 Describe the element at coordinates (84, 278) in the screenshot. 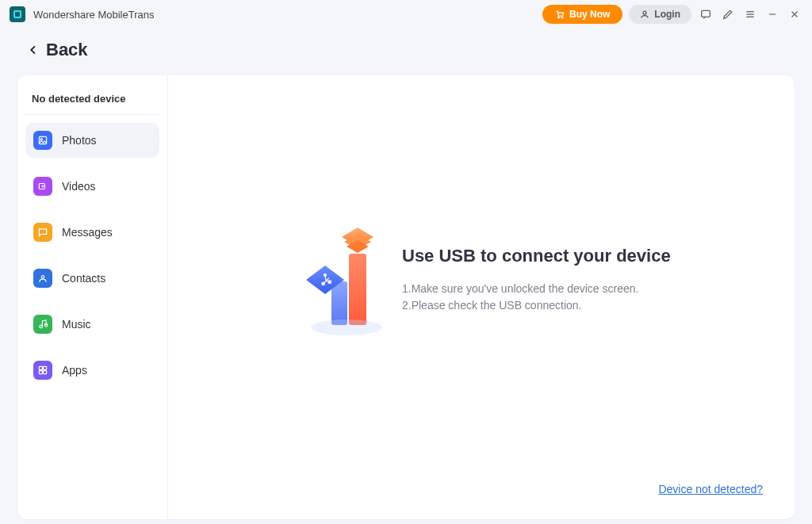

I see `sidebar-item-label: Contacts` at that location.